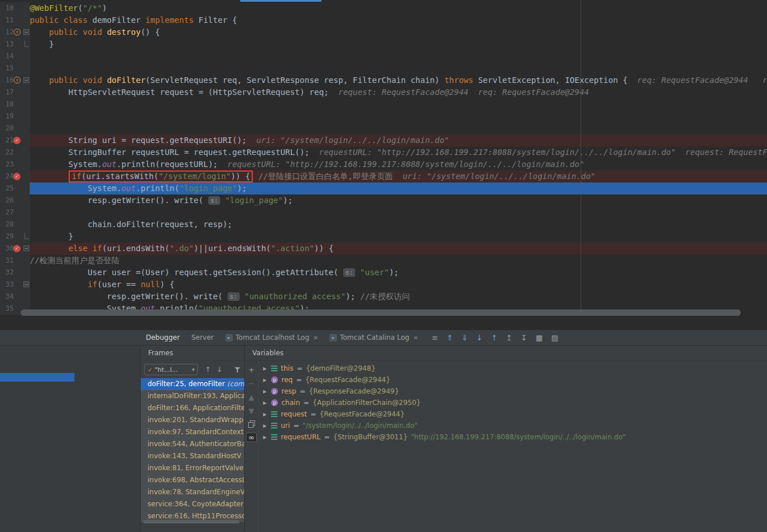 The height and width of the screenshot is (532, 767). Describe the element at coordinates (192, 444) in the screenshot. I see `frame-row: invoke:544, AuthenticatorBa` at that location.